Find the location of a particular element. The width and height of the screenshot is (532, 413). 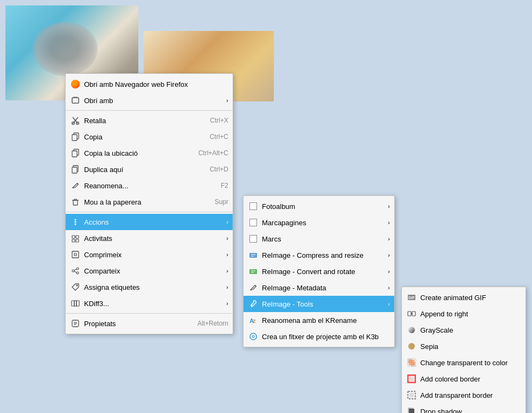

reimage-compress-label: ReImage - Compress and resize is located at coordinates (323, 255).